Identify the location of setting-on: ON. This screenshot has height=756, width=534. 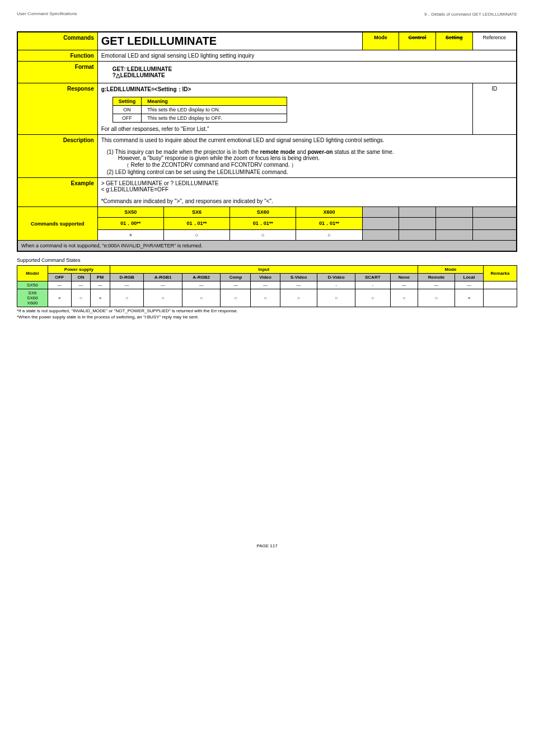
(127, 110).